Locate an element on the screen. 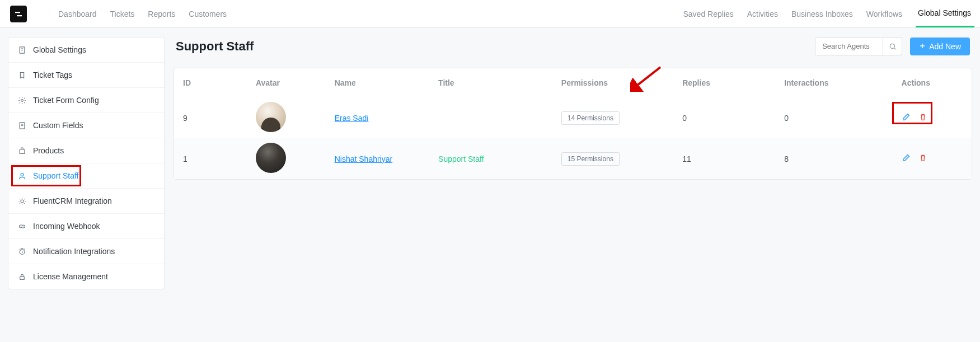 This screenshot has height=342, width=980. nav-business-inboxes: Business Inboxes is located at coordinates (822, 13).